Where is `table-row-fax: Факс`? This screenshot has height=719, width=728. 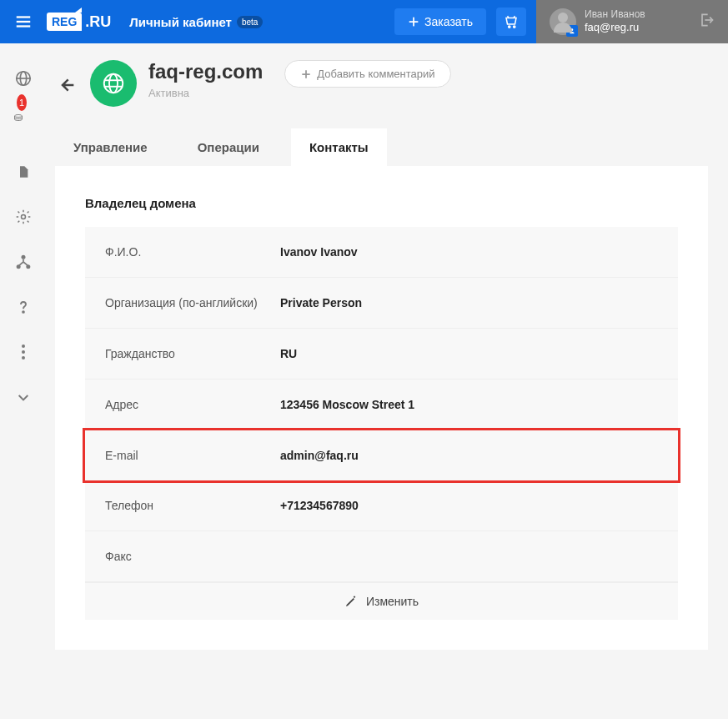
table-row-fax: Факс is located at coordinates (382, 557).